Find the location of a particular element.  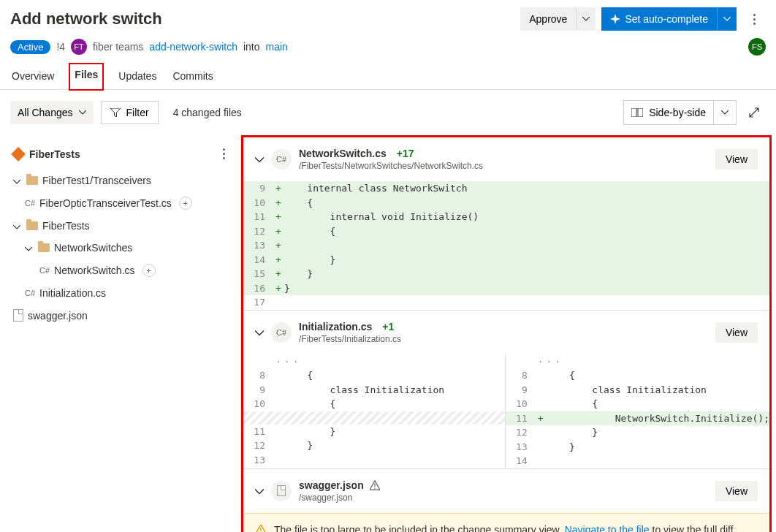

team-name: fiber teams is located at coordinates (118, 47).